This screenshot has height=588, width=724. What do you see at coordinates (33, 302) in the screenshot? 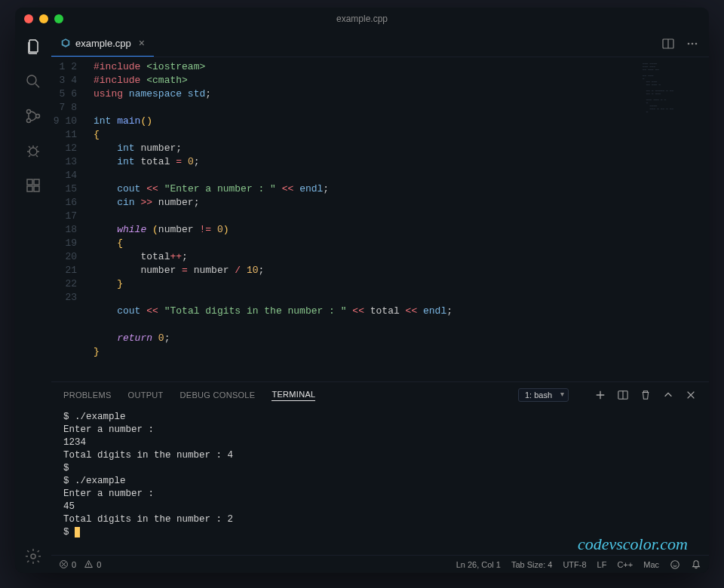
I see `activity-bar` at bounding box center [33, 302].